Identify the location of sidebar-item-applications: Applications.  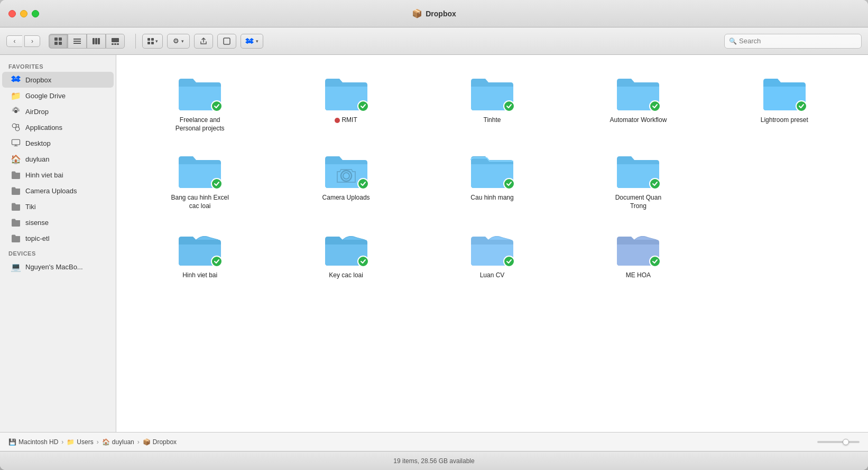
(58, 127).